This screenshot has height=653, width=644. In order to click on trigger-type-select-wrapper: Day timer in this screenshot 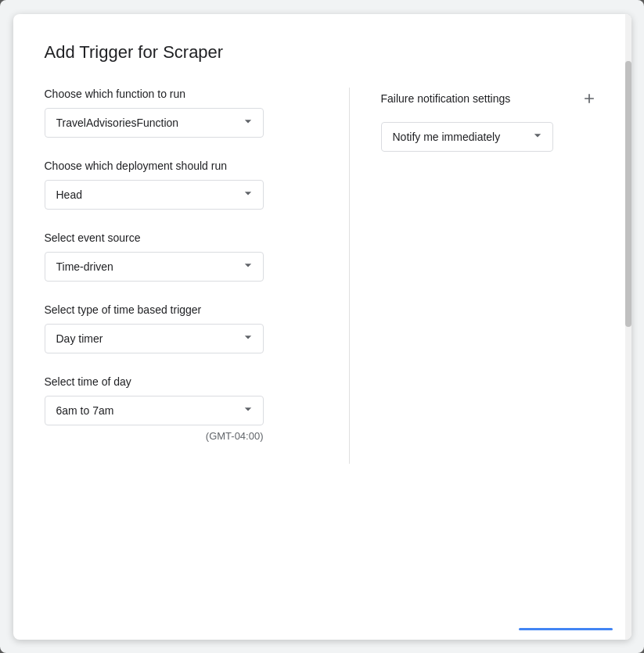, I will do `click(154, 339)`.